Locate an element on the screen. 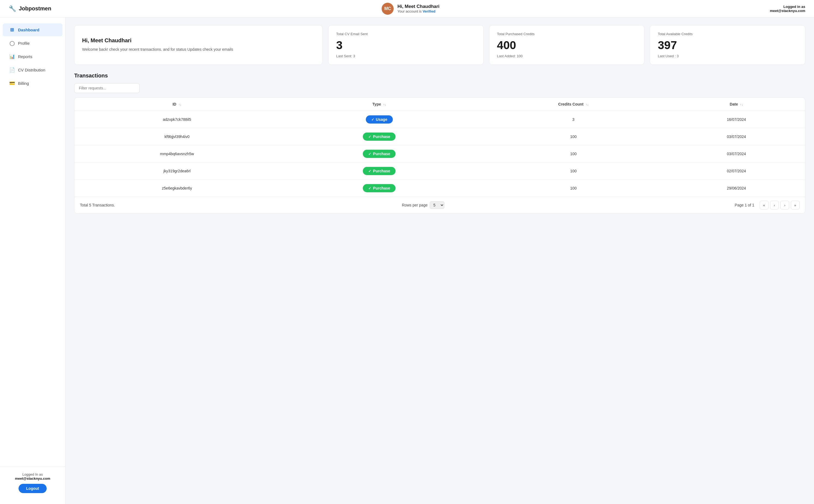  cell-id: adzvpk7ck788il5 is located at coordinates (177, 120).